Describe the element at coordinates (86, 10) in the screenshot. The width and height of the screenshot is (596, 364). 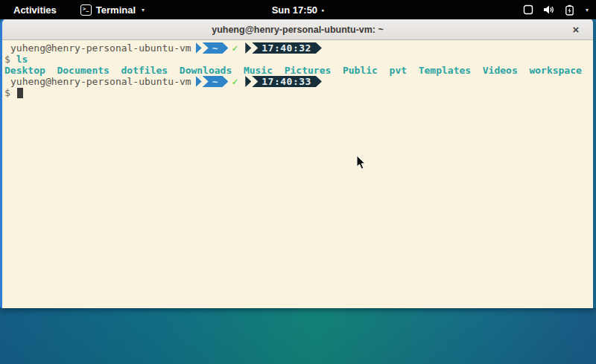
I see `terminal-icon: >_` at that location.